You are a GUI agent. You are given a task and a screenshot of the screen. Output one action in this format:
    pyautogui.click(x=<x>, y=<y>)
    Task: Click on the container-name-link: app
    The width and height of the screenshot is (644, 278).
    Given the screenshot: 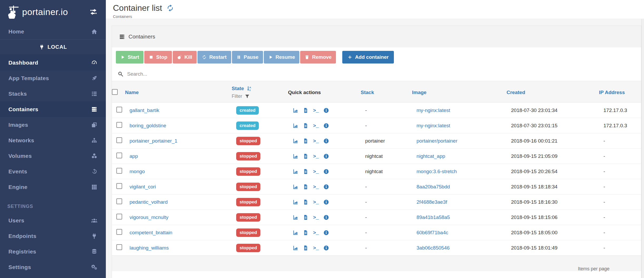 What is the action you would take?
    pyautogui.click(x=134, y=156)
    